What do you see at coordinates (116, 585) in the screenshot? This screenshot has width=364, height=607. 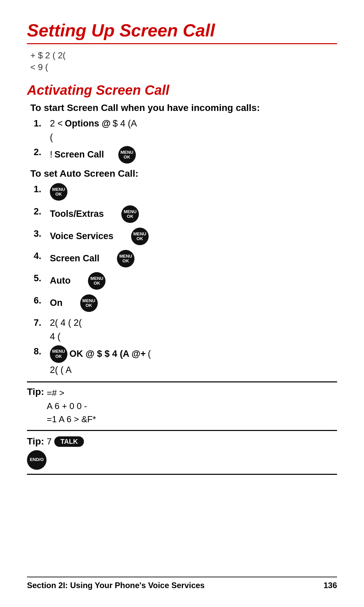 I see `footer-left: Section 2I: Using Your Phone's Voice Ser…` at bounding box center [116, 585].